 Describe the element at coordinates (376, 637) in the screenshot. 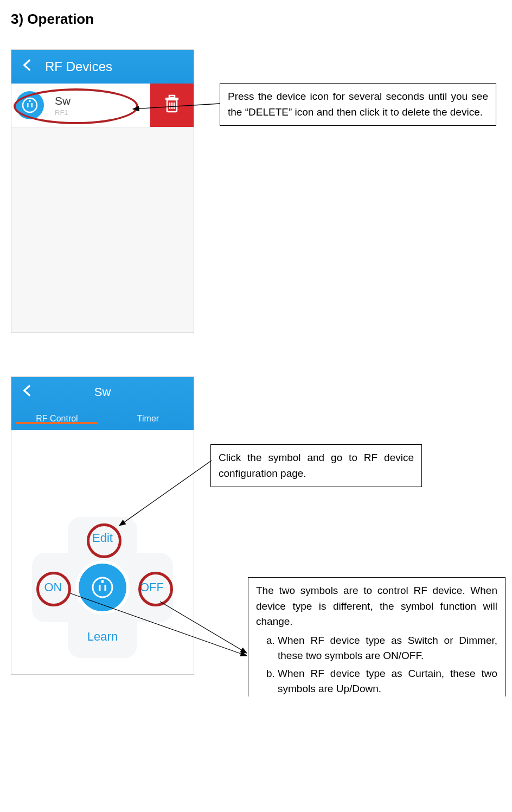

I see `callout-on-off: The two symbols are to control RF device…` at that location.